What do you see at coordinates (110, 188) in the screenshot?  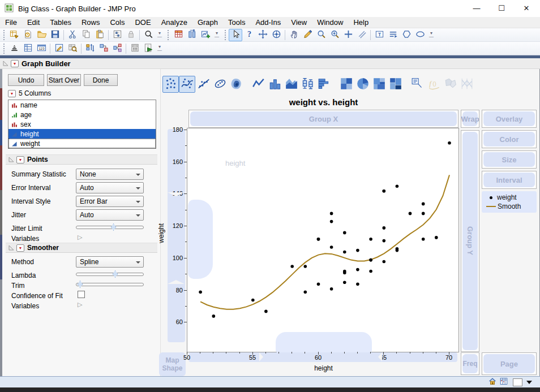 I see `error-interval-select: Auto` at bounding box center [110, 188].